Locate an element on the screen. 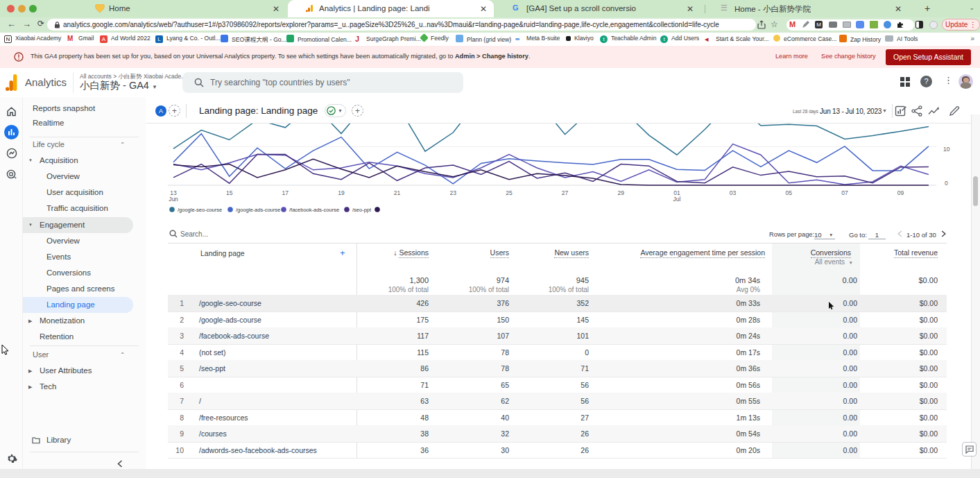 The image size is (980, 478). svg-text: 10 is located at coordinates (947, 149).